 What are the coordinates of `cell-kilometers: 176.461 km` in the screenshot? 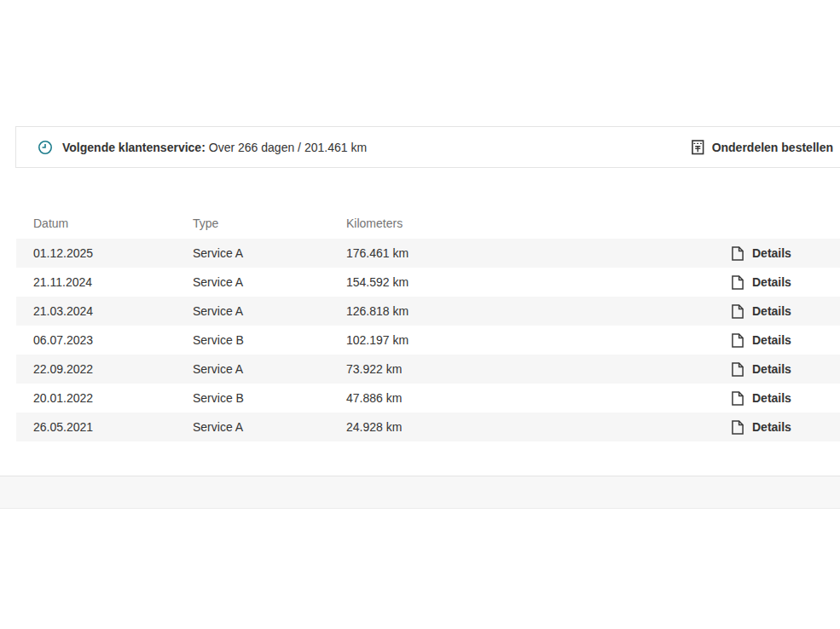 It's located at (539, 253).